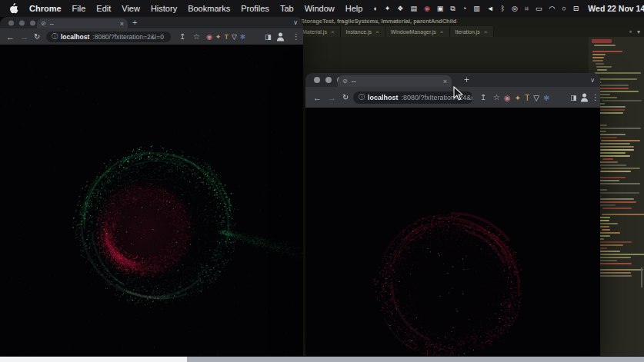 The width and height of the screenshot is (644, 362). I want to click on wifi-icon: ◠, so click(552, 9).